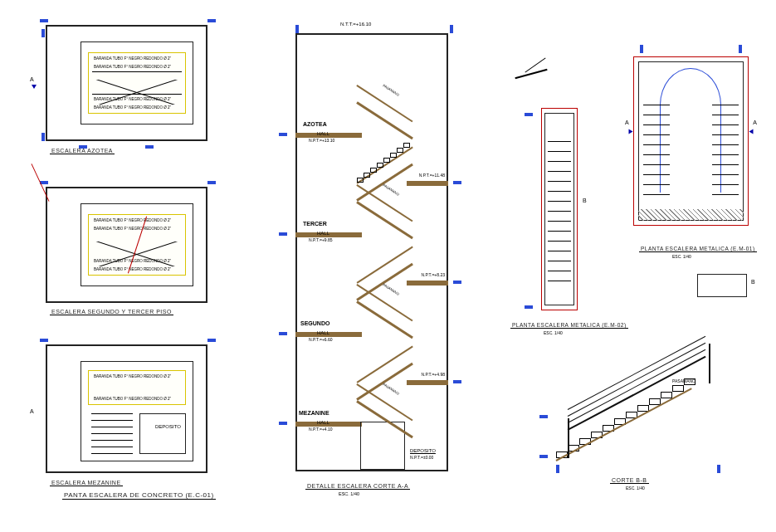  I want to click on panel2-title: ESCALERA SEGUNDO Y TERCER PISO, so click(111, 312).